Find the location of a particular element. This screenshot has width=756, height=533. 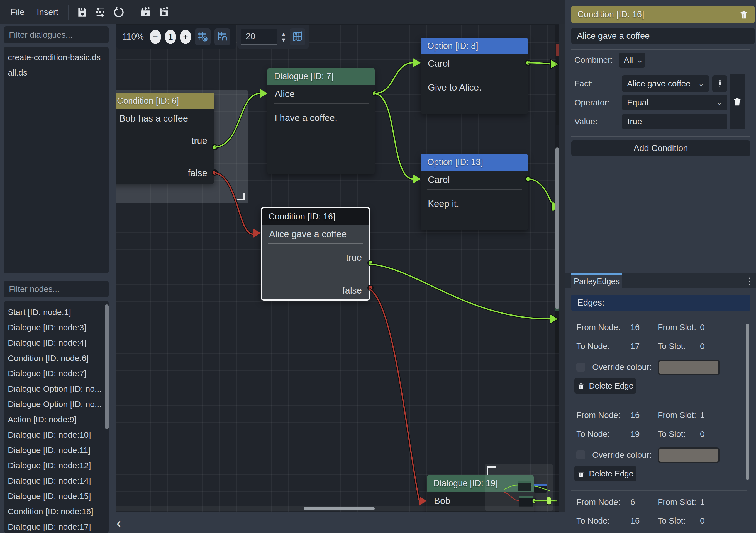

zoom-reset-button: 1 is located at coordinates (171, 37).